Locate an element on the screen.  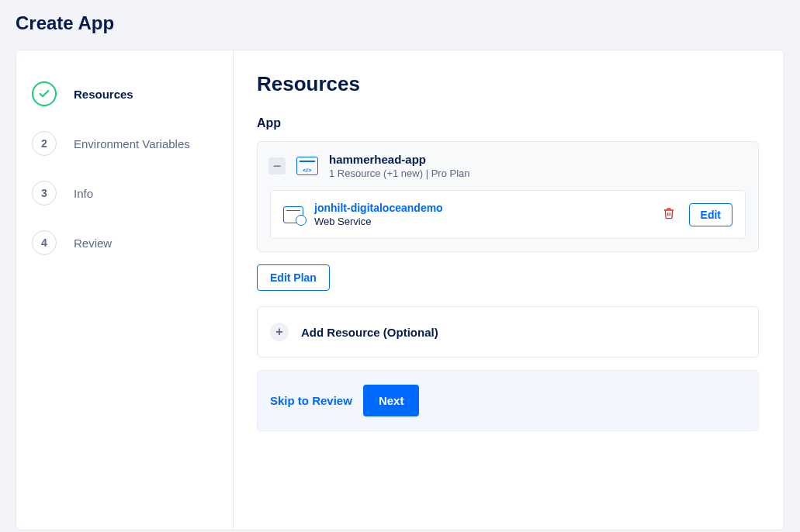
step-number: 4 is located at coordinates (44, 243).